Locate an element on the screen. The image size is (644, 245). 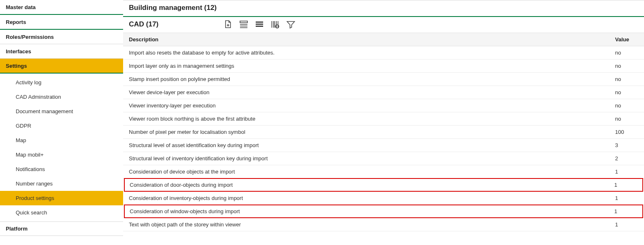
page-title: Building management (12) is located at coordinates (383, 9).